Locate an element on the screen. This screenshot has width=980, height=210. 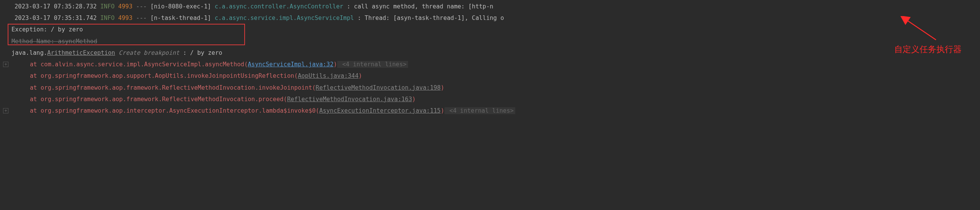
source-link: ReflectiveMethodInvocation.java:163 is located at coordinates (350, 99).